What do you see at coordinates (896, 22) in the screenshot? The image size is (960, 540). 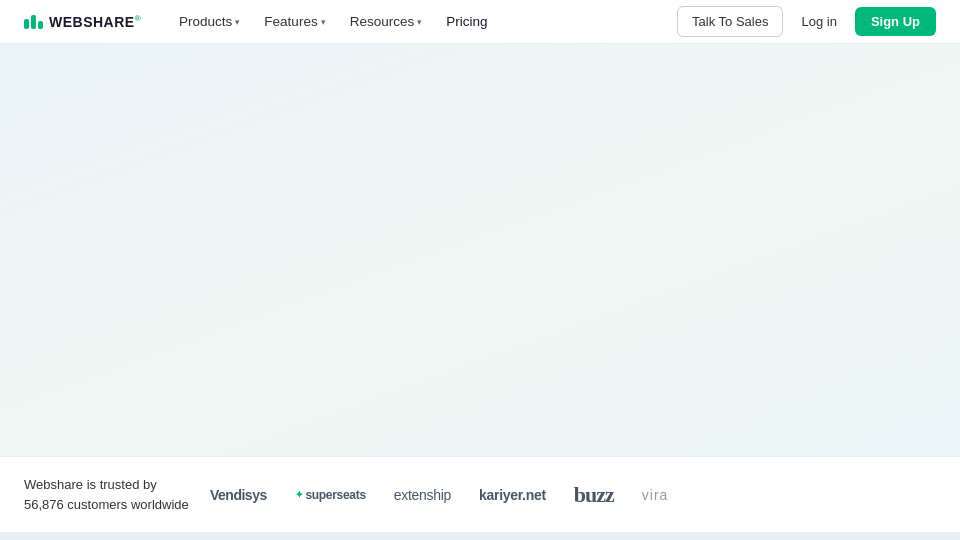 I see `signup-button: Sign Up` at bounding box center [896, 22].